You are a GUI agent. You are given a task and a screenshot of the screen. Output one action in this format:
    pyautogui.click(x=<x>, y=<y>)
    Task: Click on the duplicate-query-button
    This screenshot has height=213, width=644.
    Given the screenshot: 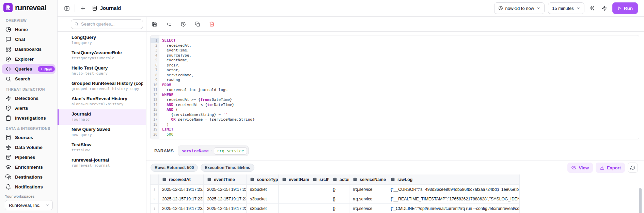 What is the action you would take?
    pyautogui.click(x=198, y=24)
    